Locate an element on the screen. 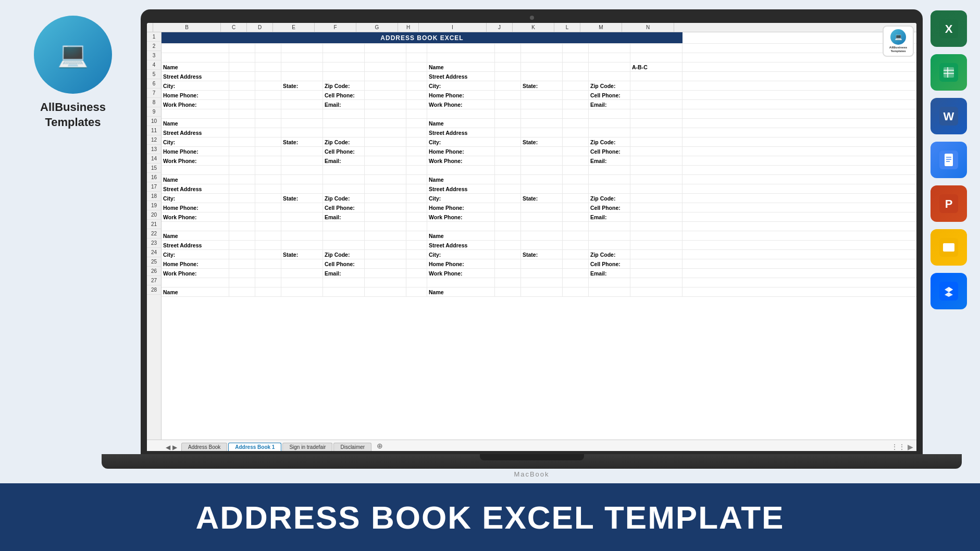  row-num-corner is located at coordinates (150, 27).